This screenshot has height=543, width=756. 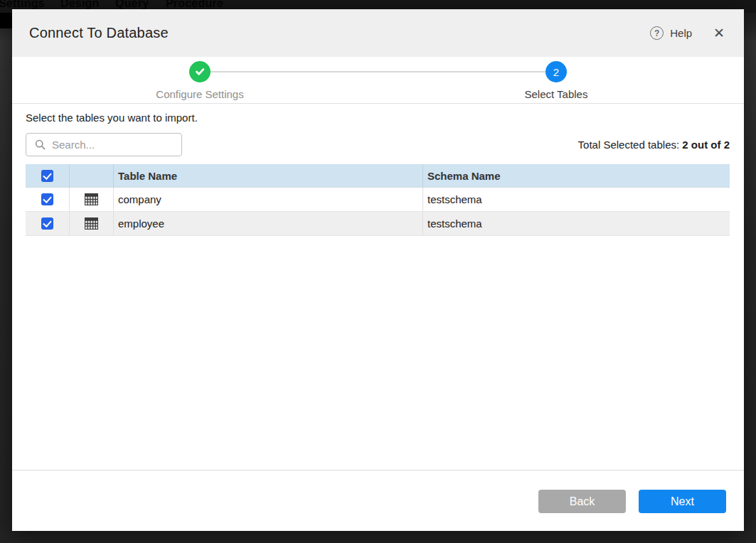 What do you see at coordinates (681, 33) in the screenshot?
I see `help-label: Help` at bounding box center [681, 33].